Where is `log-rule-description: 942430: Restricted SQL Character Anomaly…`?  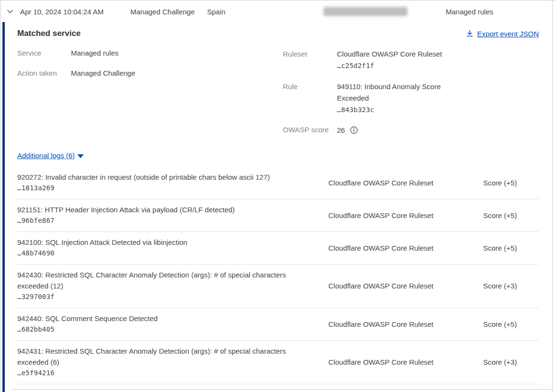
log-rule-description: 942430: Restricted SQL Character Anomaly… is located at coordinates (173, 286).